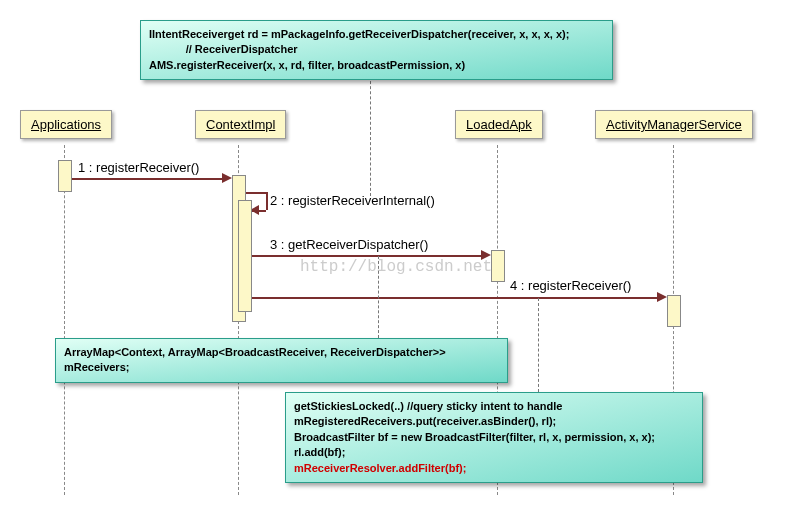 This screenshot has width=790, height=506. Describe the element at coordinates (267, 201) in the screenshot. I see `msg2-line-vert` at that location.